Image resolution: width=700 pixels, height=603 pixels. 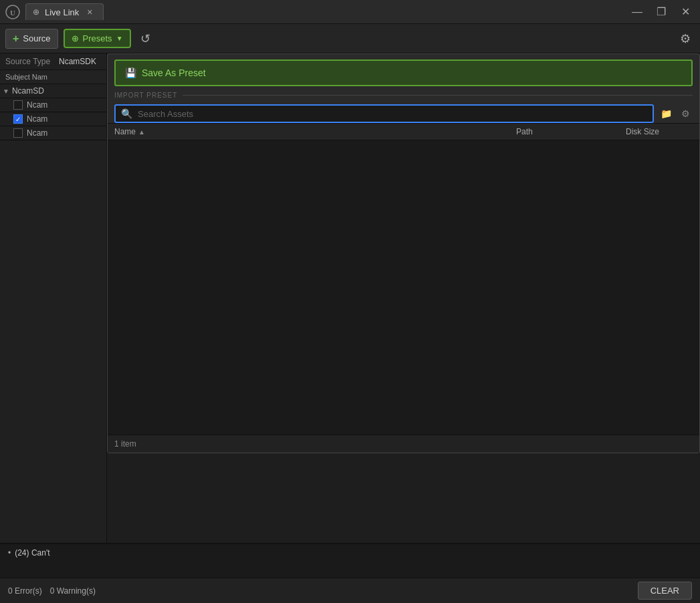 What do you see at coordinates (18, 119) in the screenshot?
I see `checkbox-2: ✓` at bounding box center [18, 119].